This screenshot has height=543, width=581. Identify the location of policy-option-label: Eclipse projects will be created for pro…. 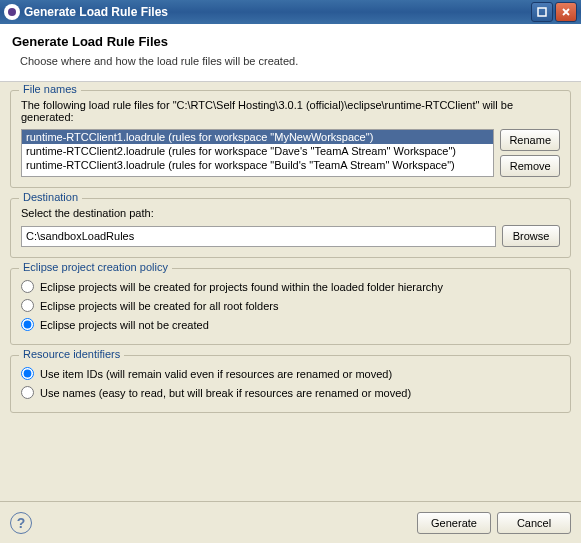
(242, 287).